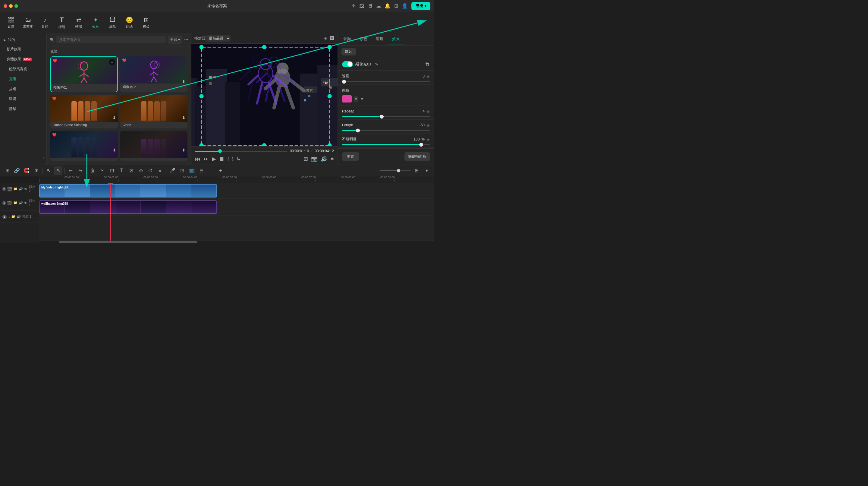 The height and width of the screenshot is (486, 868). Describe the element at coordinates (23, 79) in the screenshot. I see `sidebar-item-clone: 克隆` at that location.